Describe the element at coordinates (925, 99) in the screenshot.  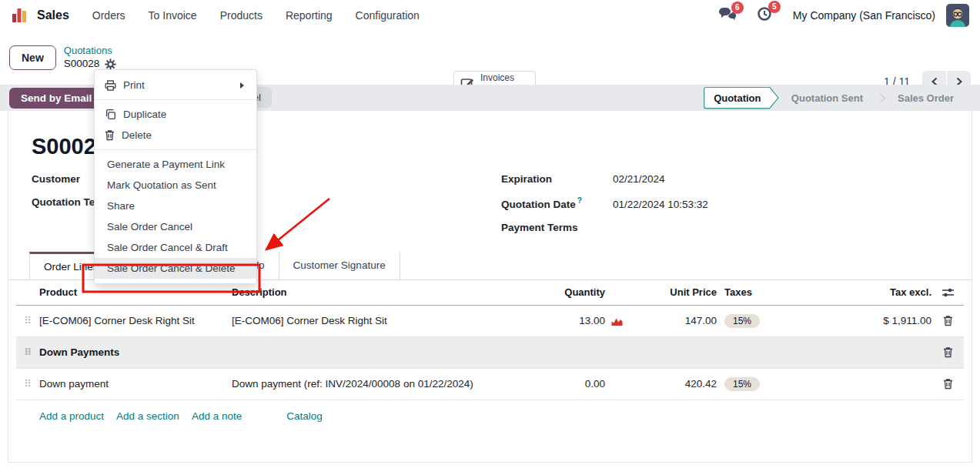
I see `stage-sales-order: Sales Order` at that location.